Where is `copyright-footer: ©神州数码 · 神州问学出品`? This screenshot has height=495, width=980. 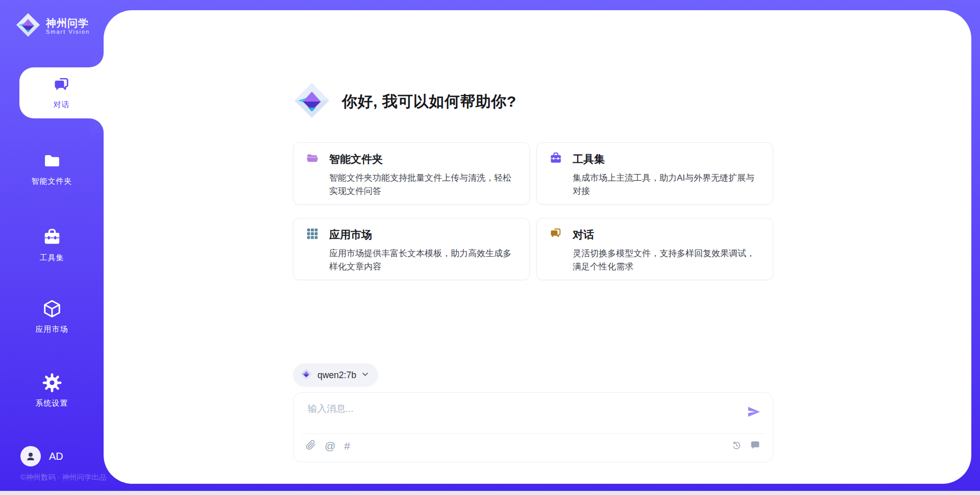
copyright-footer: ©神州数码 · 神州问学出品 is located at coordinates (63, 478).